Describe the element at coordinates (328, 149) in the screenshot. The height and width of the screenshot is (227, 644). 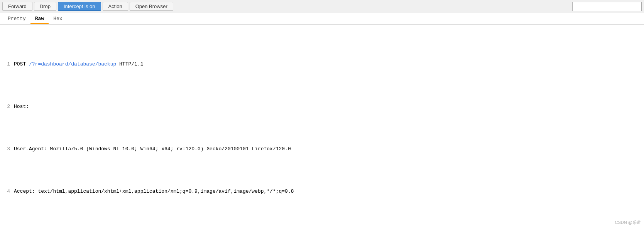
I see `line-content-3: User-Agent: Mozilla/5.0 (Windows NT 10.0…` at that location.